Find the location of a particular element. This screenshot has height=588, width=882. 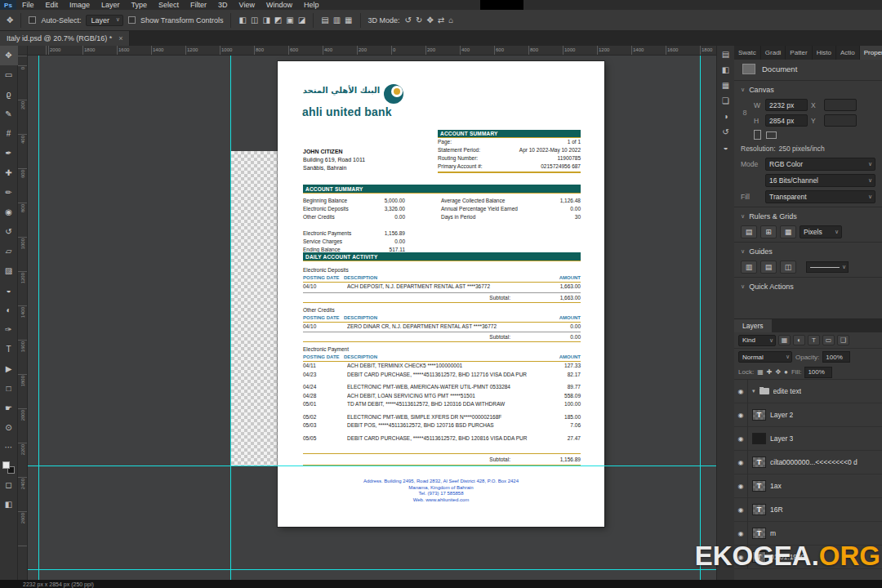

3d-drag-icon: ✥ is located at coordinates (430, 20).